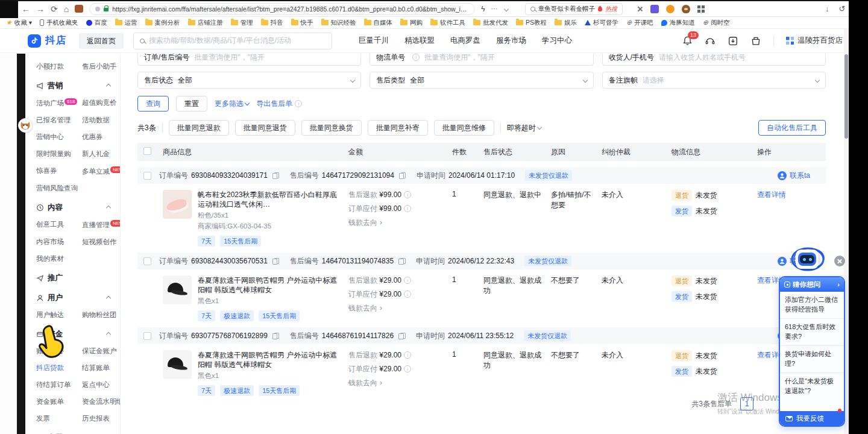  What do you see at coordinates (101, 103) in the screenshot?
I see `sidebar-item: 超值购竞价` at bounding box center [101, 103].